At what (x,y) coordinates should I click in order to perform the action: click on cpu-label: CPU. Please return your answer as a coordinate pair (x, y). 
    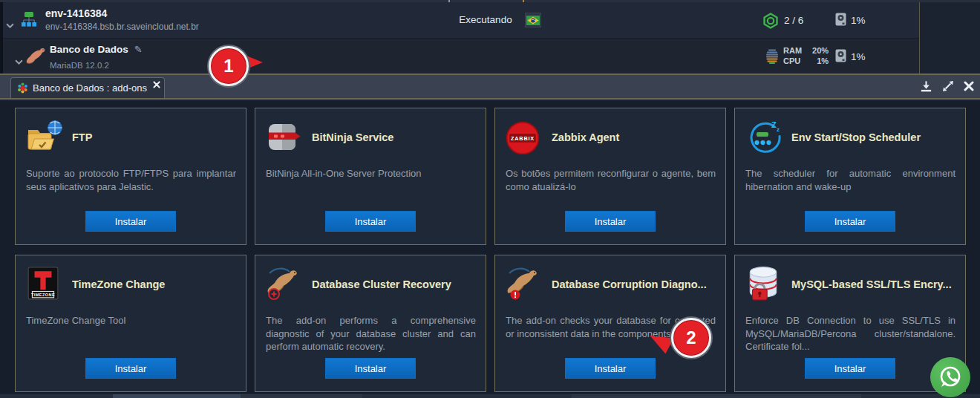
    Looking at the image, I should click on (793, 62).